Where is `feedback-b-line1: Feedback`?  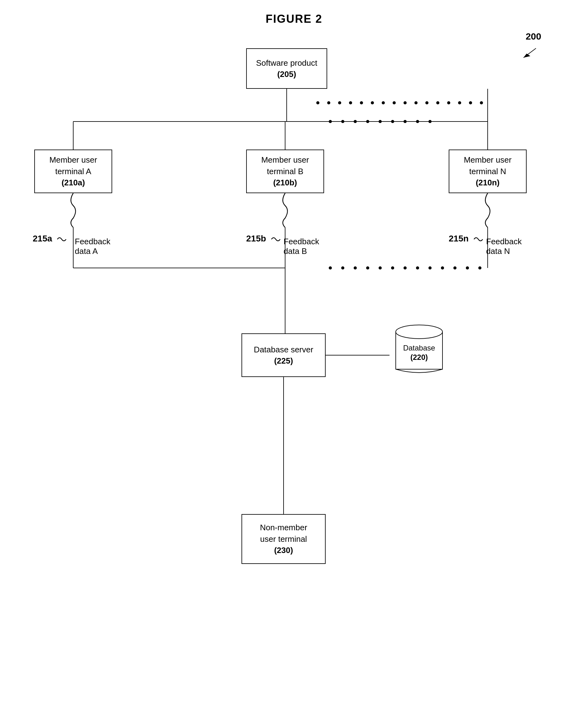
feedback-b-line1: Feedback is located at coordinates (301, 241).